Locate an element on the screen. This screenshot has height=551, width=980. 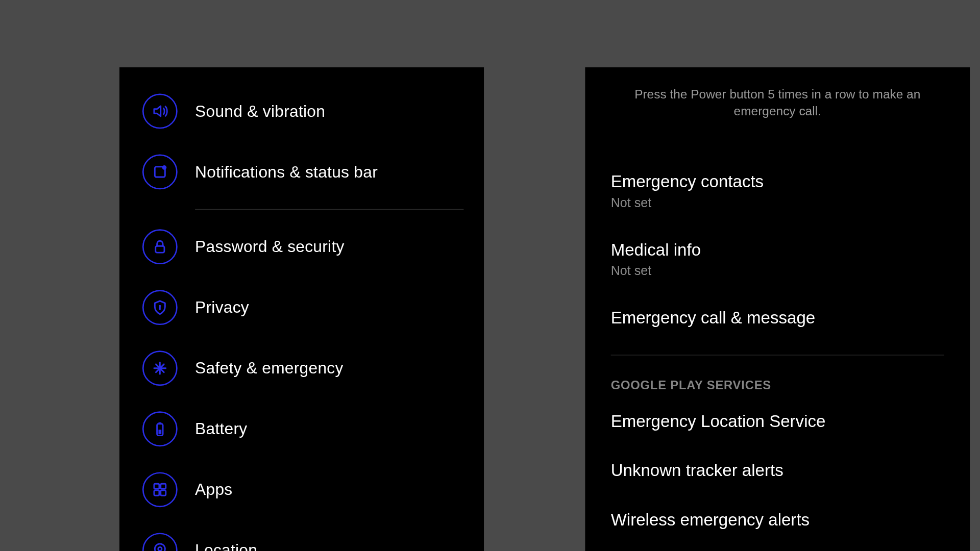
shield-icon is located at coordinates (160, 307).